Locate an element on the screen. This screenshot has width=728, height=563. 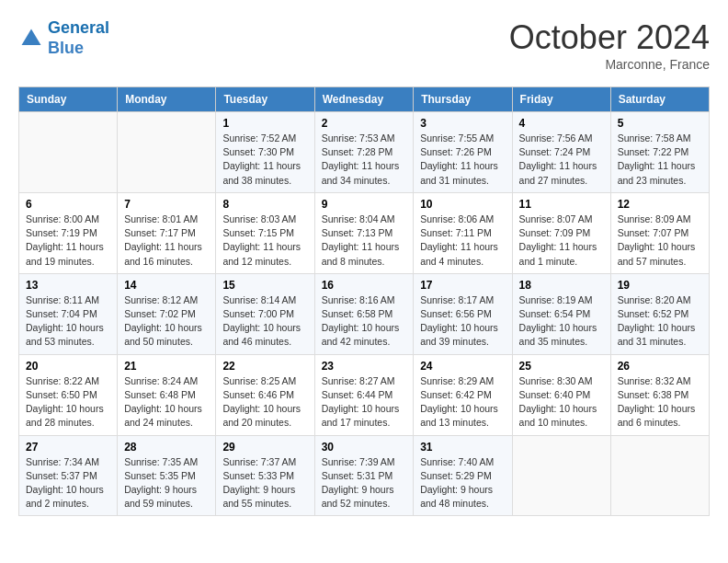
calendar-cell: 16Sunrise: 8:16 AM Sunset: 6:58 PM Dayli… is located at coordinates (364, 314).